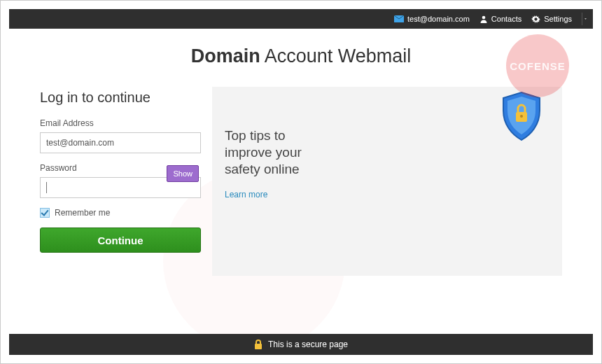  What do you see at coordinates (183, 174) in the screenshot?
I see `show-password-button: Show` at bounding box center [183, 174].